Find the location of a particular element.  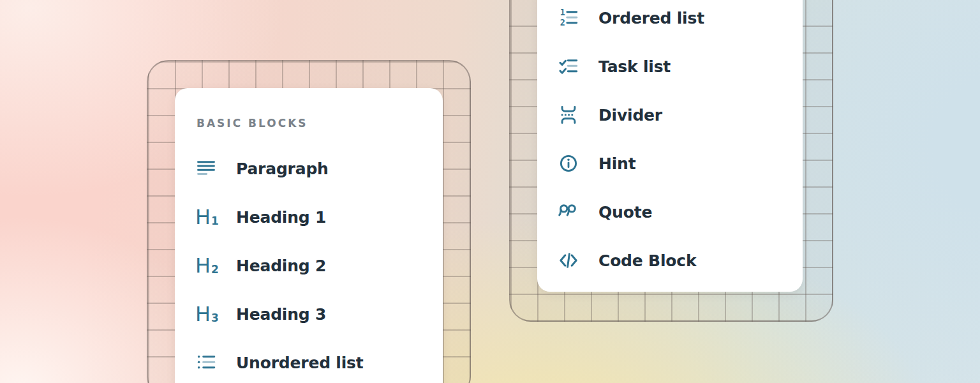

heading-1-icon: H 1 is located at coordinates (206, 217).